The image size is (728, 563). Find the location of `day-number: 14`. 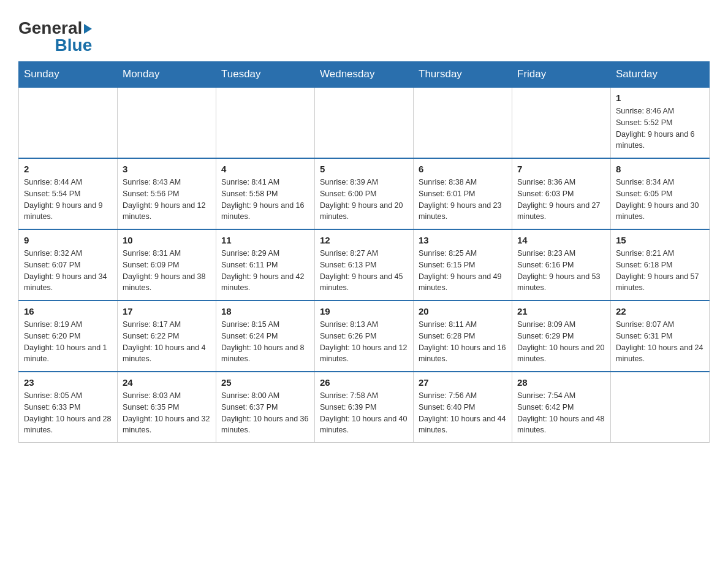

day-number: 14 is located at coordinates (561, 240).